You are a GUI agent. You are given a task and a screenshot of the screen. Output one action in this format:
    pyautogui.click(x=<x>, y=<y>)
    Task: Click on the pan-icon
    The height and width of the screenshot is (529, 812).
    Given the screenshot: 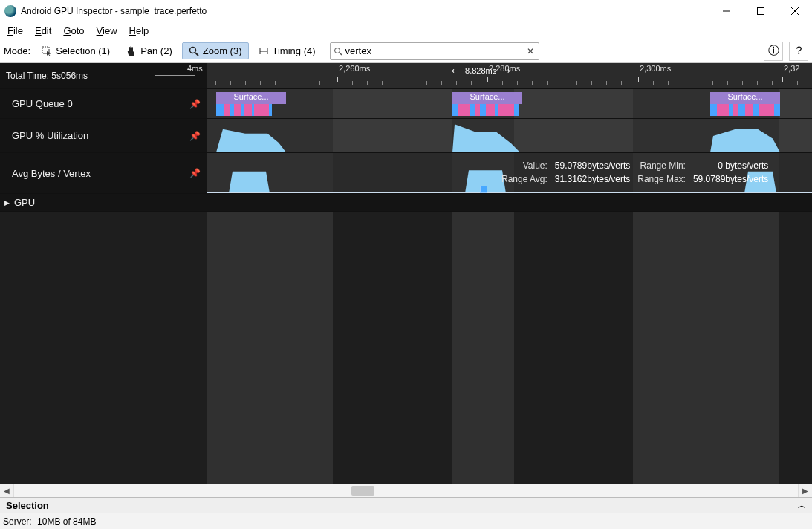 What is the action you would take?
    pyautogui.click(x=131, y=51)
    